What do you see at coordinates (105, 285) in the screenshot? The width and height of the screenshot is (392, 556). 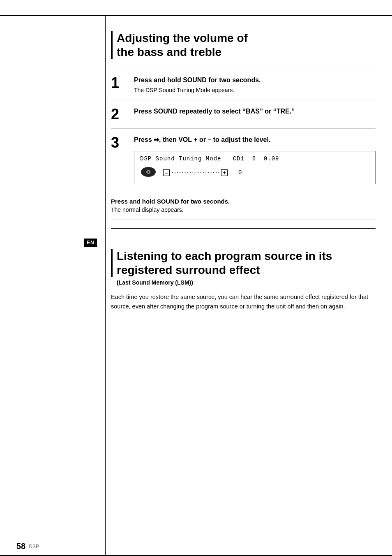 I see `left-border` at bounding box center [105, 285].